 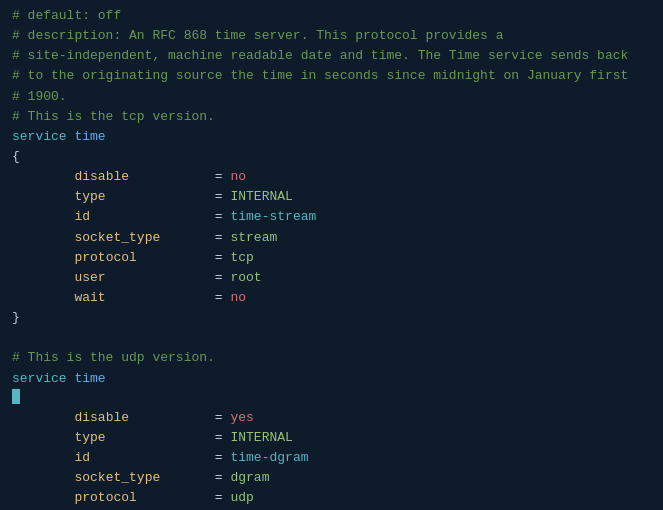 I want to click on service1-socket-type: socket_type = stream, so click(x=332, y=238).